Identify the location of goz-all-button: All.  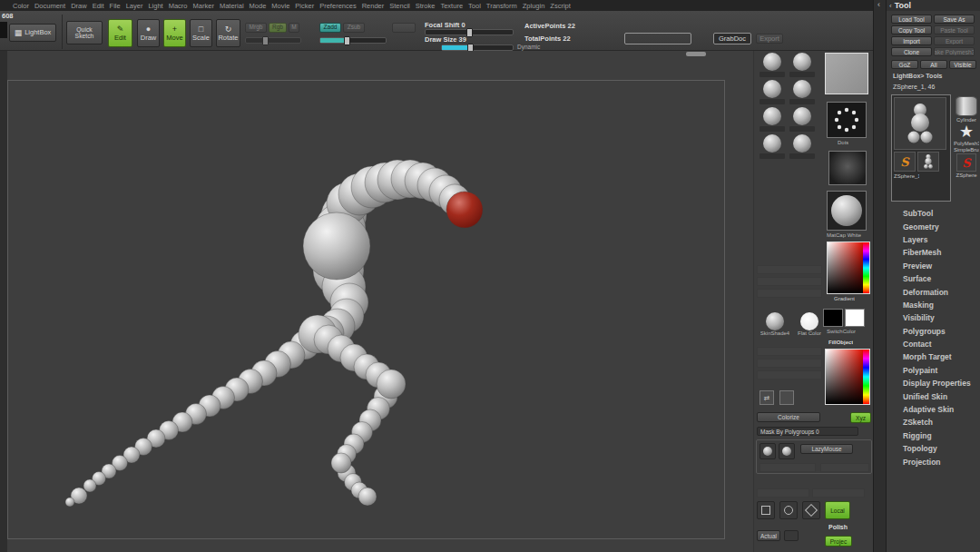
(934, 64).